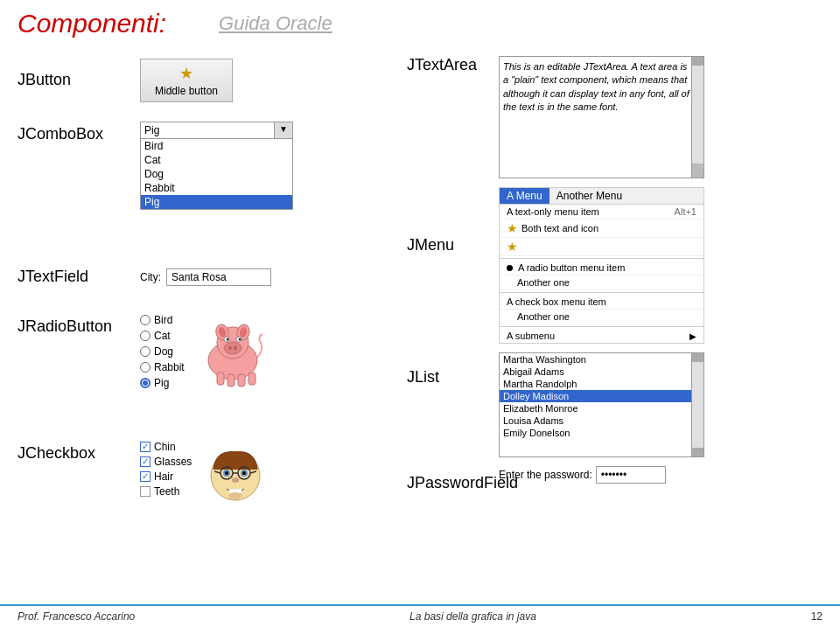 This screenshot has width=840, height=627. I want to click on jcheckbox-label: JCheckbox, so click(79, 451).